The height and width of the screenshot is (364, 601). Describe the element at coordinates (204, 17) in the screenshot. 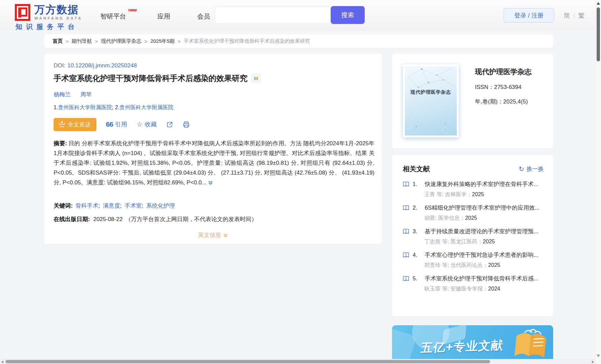

I see `nav-membership: 会员` at that location.